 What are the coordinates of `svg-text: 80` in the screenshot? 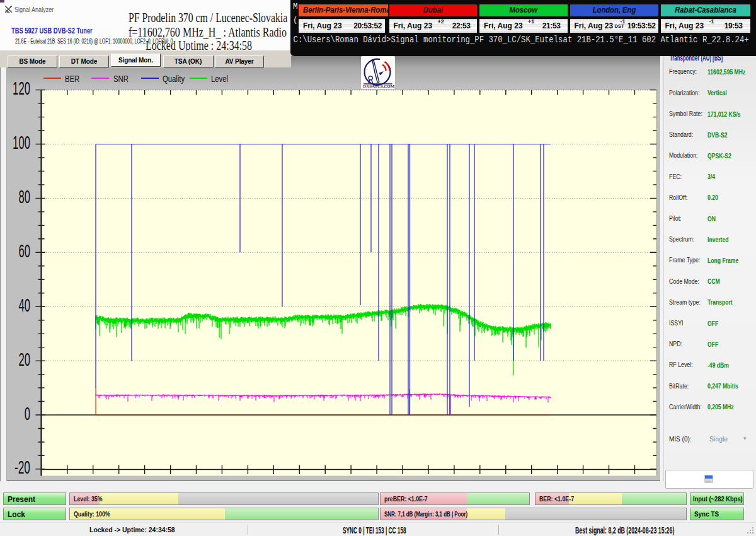 It's located at (24, 197).